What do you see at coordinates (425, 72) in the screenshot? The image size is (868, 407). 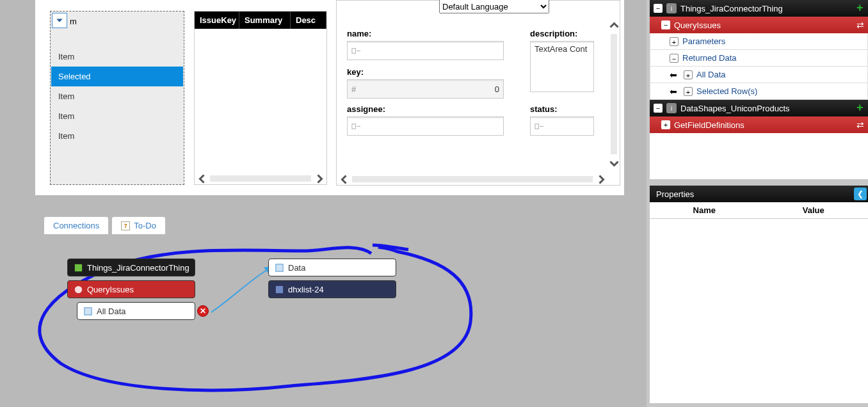 I see `key-label: key:` at bounding box center [425, 72].